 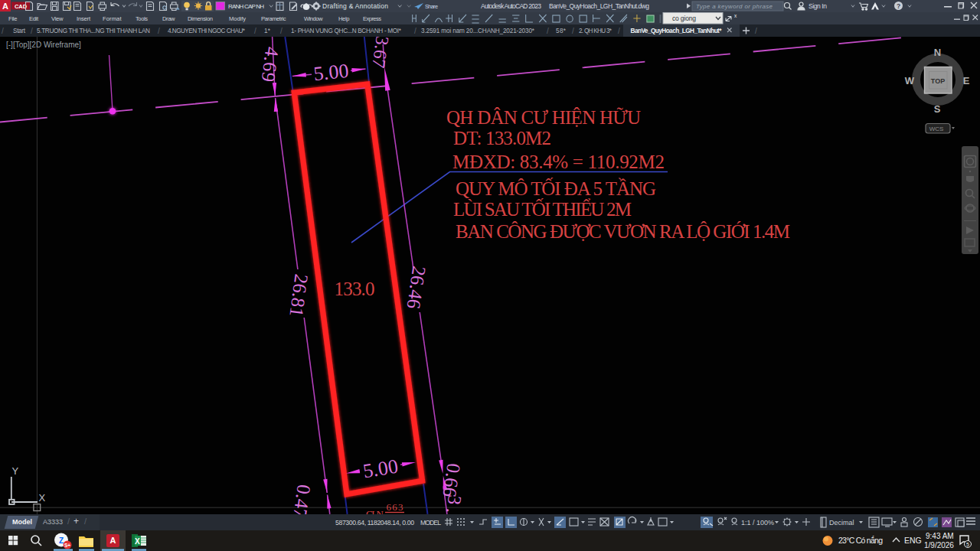 What do you see at coordinates (735, 6) in the screenshot?
I see `svg-text: Type a keyword or phrase` at bounding box center [735, 6].